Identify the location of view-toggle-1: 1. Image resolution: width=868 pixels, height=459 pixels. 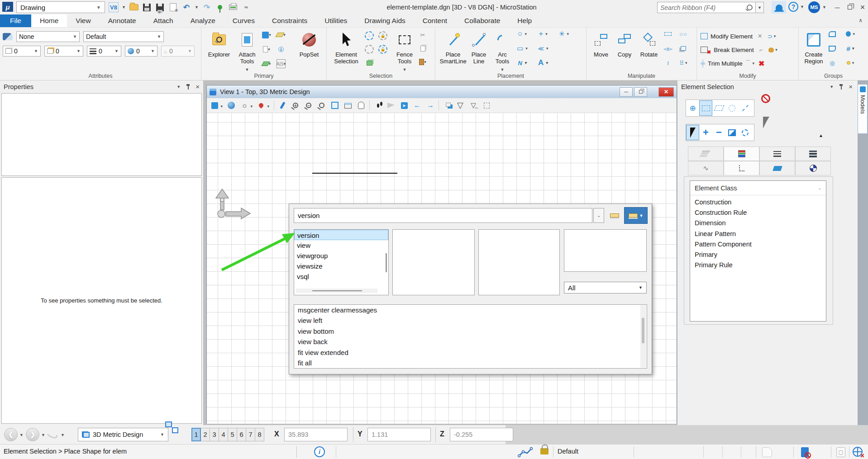
(196, 435).